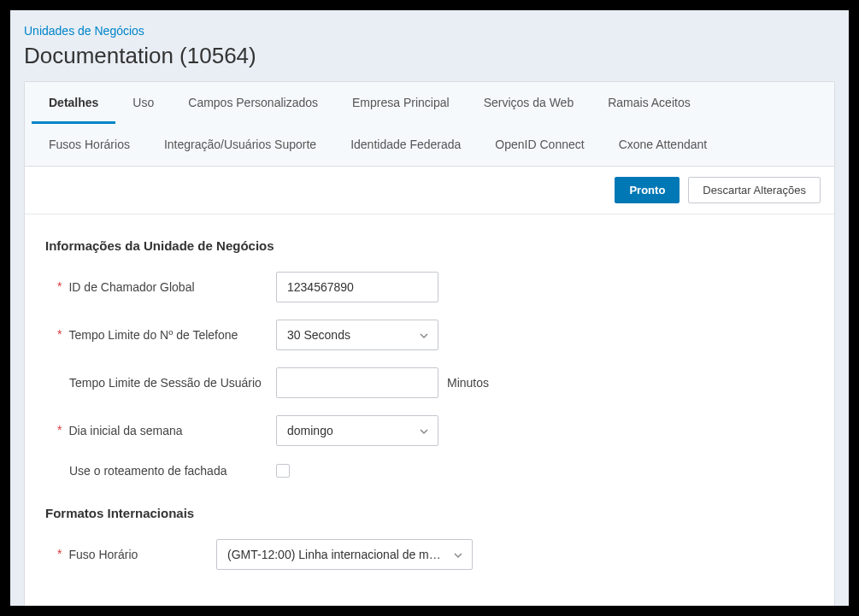 This screenshot has width=859, height=616. Describe the element at coordinates (161, 287) in the screenshot. I see `label-caller-id: * ID de Chamador Global` at that location.